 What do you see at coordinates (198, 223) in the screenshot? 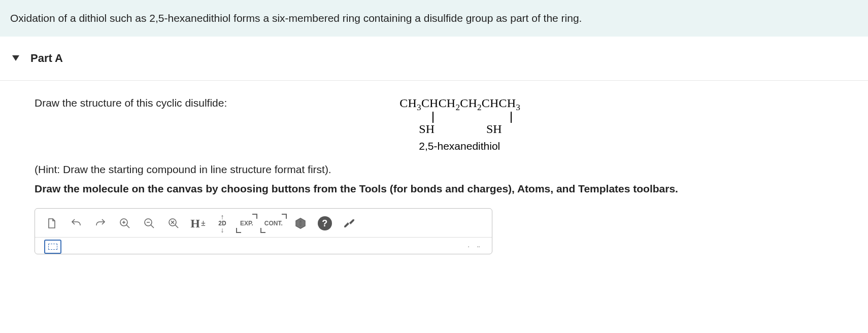
I see `hydrogen-toggle-button: H±` at bounding box center [198, 223].